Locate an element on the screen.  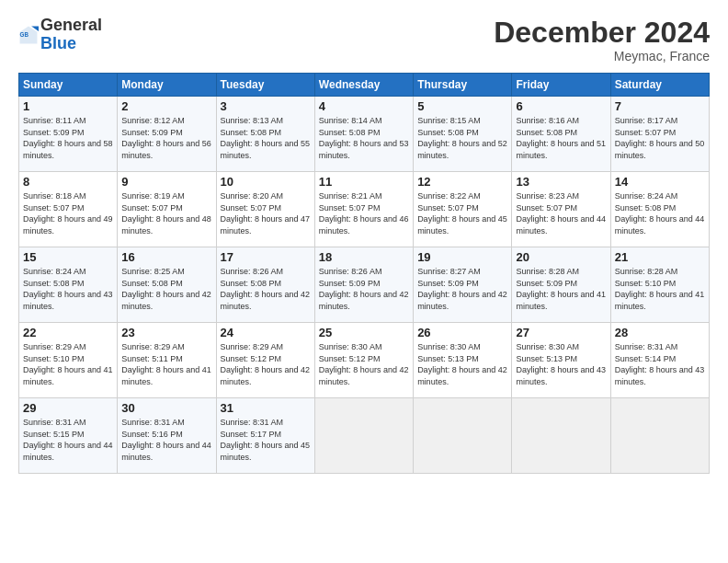
title-block: December 2024 Meymac, France is located at coordinates (601, 40).